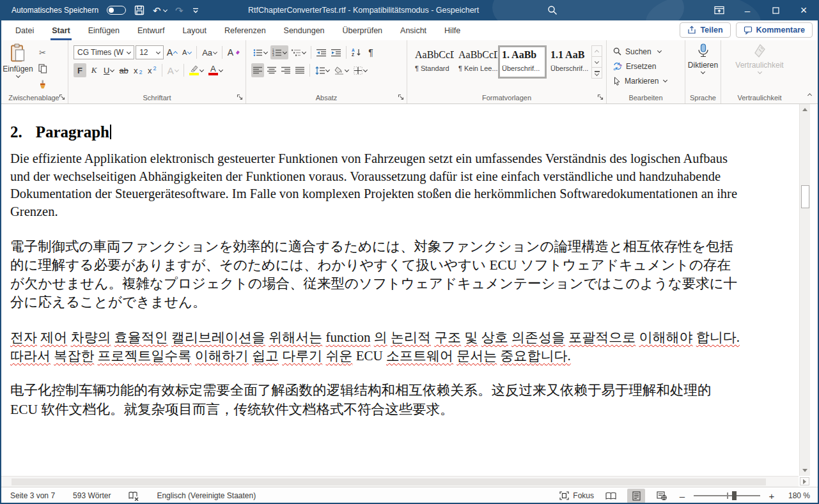 The width and height of the screenshot is (819, 504). Describe the element at coordinates (600, 97) in the screenshot. I see `styles-dialog-launcher` at that location.